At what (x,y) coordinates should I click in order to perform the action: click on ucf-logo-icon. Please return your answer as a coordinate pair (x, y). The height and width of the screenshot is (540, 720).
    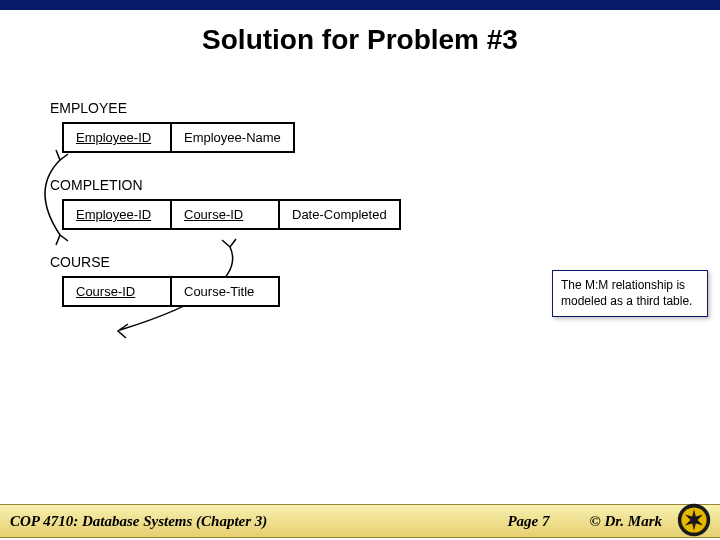
    Looking at the image, I should click on (694, 520).